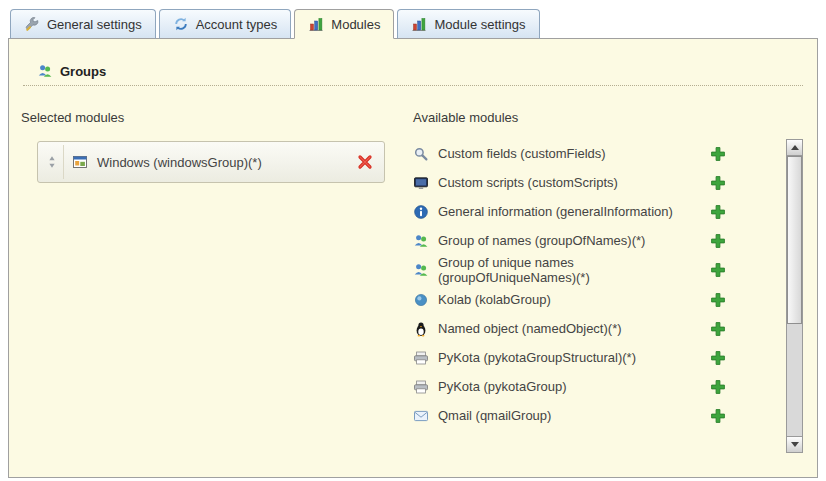  I want to click on available-modules-heading: Available modules, so click(609, 118).